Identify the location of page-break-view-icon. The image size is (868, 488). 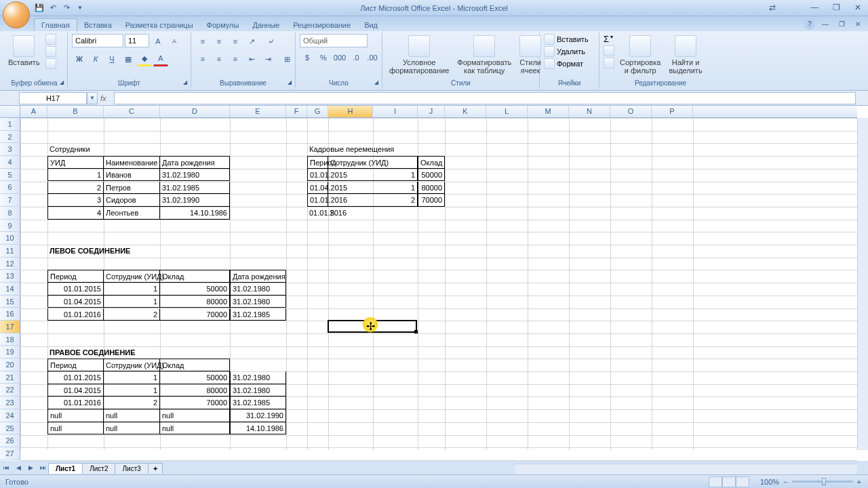
(743, 482).